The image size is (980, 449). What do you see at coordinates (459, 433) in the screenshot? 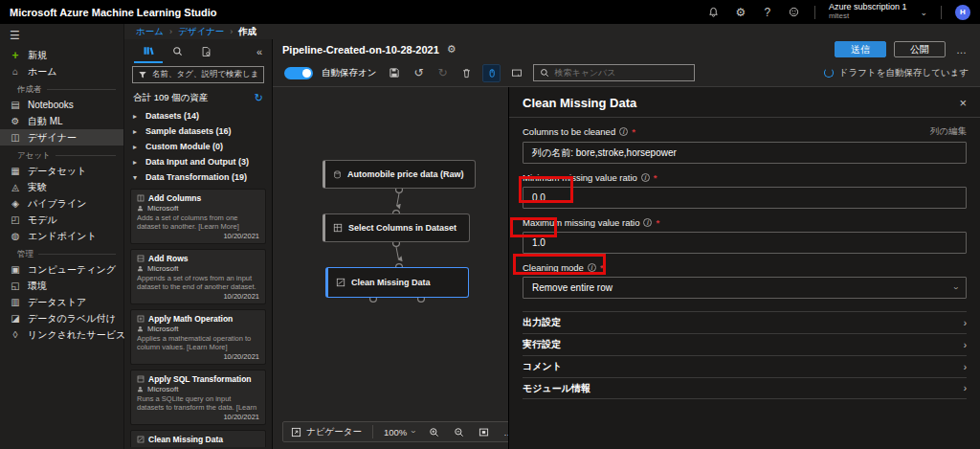
I see `zoom-out-button` at bounding box center [459, 433].